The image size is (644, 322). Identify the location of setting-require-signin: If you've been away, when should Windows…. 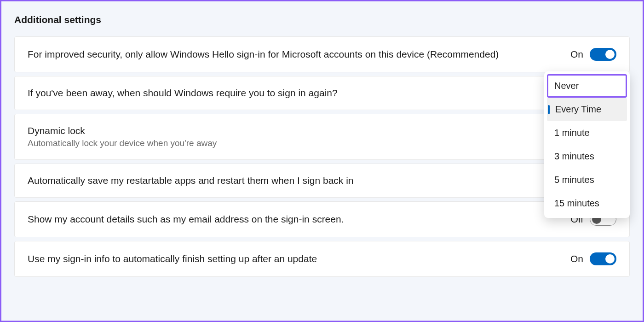
(322, 93).